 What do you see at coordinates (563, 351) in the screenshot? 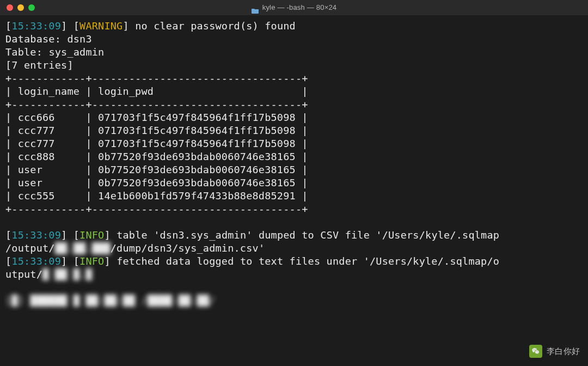
I see `watermark-text: 李白你好` at bounding box center [563, 351].